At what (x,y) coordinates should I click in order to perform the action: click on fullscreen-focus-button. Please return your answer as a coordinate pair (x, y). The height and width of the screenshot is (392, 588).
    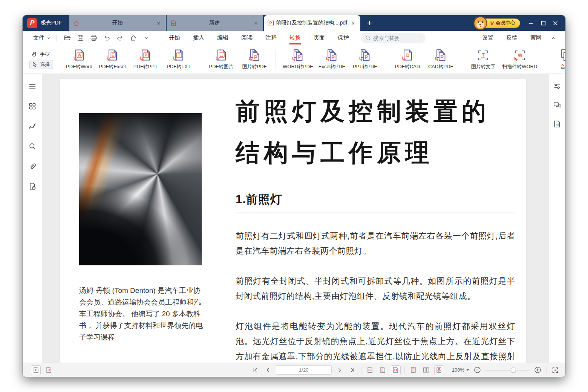
    Looking at the image, I should click on (555, 370).